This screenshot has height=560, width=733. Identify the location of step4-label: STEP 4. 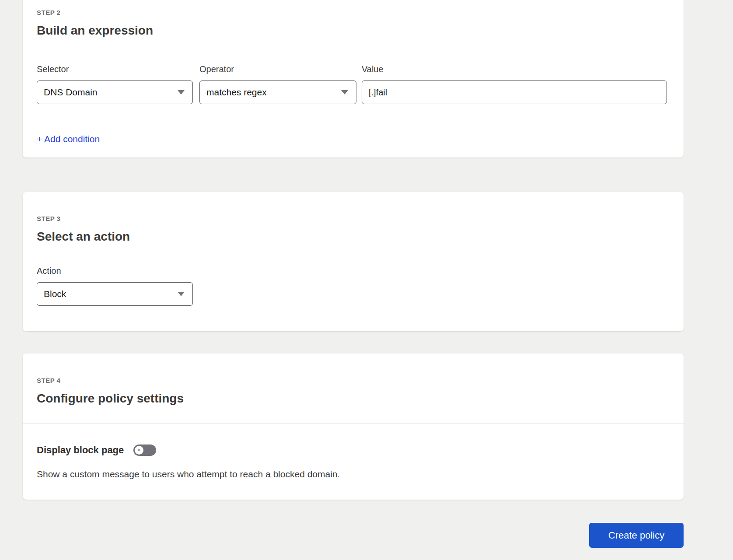
(352, 381).